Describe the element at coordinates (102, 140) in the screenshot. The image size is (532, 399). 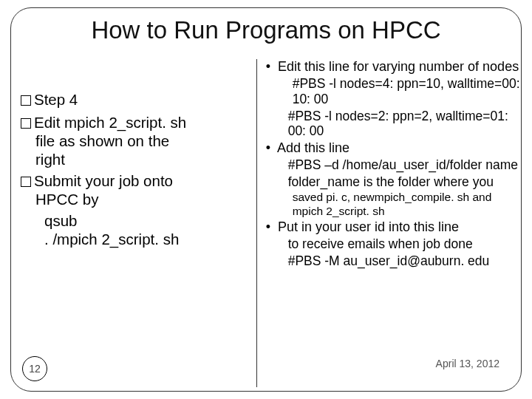
I see `left-item-1-line2: file as shown on the` at that location.